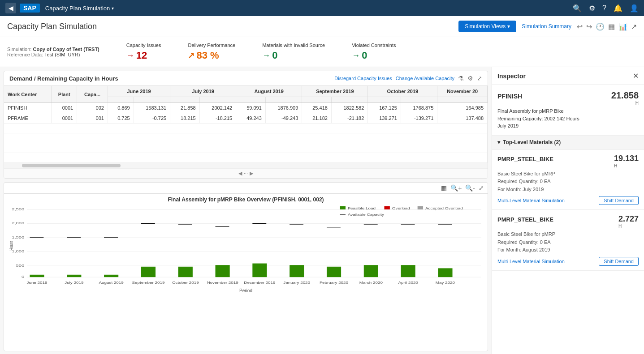  What do you see at coordinates (589, 27) in the screenshot?
I see `redo-icon: ↪` at bounding box center [589, 27].